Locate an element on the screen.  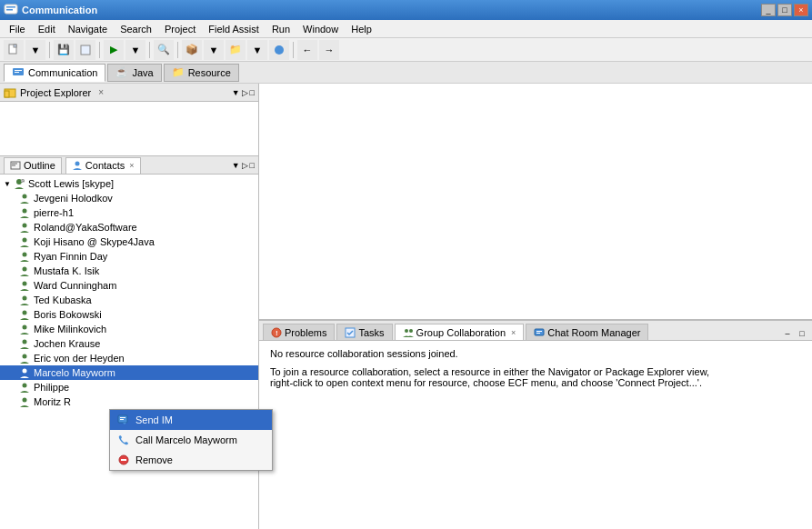
list-item: Roland@YakaSoftware is located at coordinates (129, 227).